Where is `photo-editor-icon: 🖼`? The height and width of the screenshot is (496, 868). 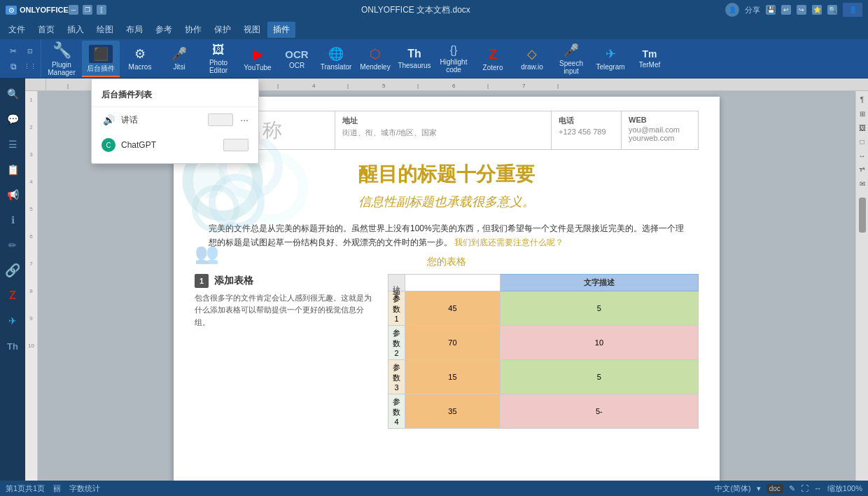
photo-editor-icon: 🖼 is located at coordinates (218, 50).